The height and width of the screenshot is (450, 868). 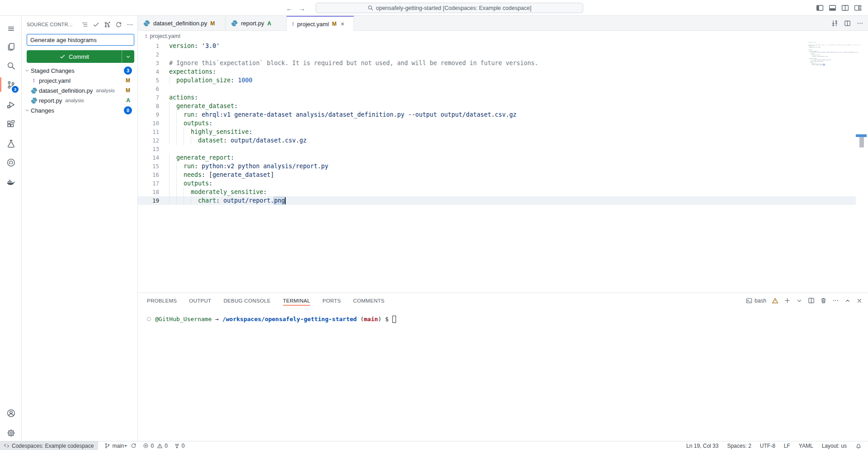 What do you see at coordinates (155, 446) in the screenshot?
I see `problems-indicator: 0 0` at bounding box center [155, 446].